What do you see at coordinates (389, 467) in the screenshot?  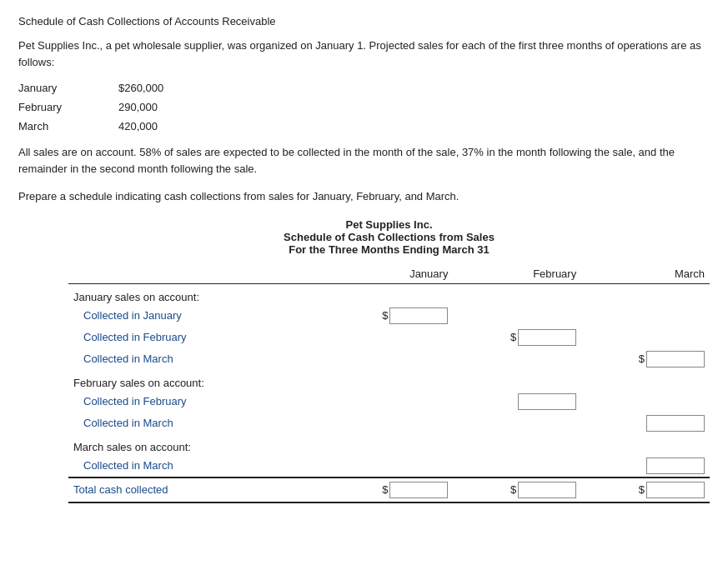 I see `empty-mar-mar-col1` at bounding box center [389, 467].